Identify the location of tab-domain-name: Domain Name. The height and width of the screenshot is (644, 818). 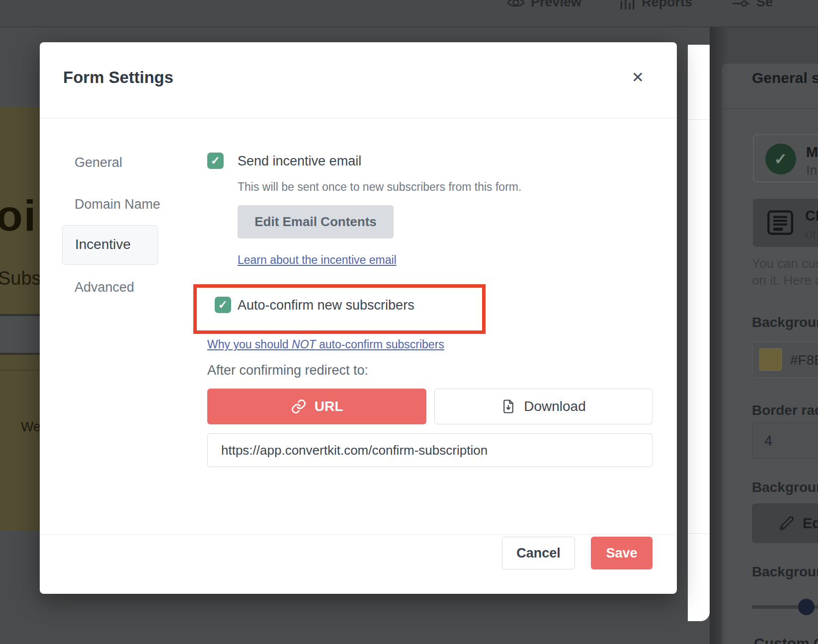
(117, 205).